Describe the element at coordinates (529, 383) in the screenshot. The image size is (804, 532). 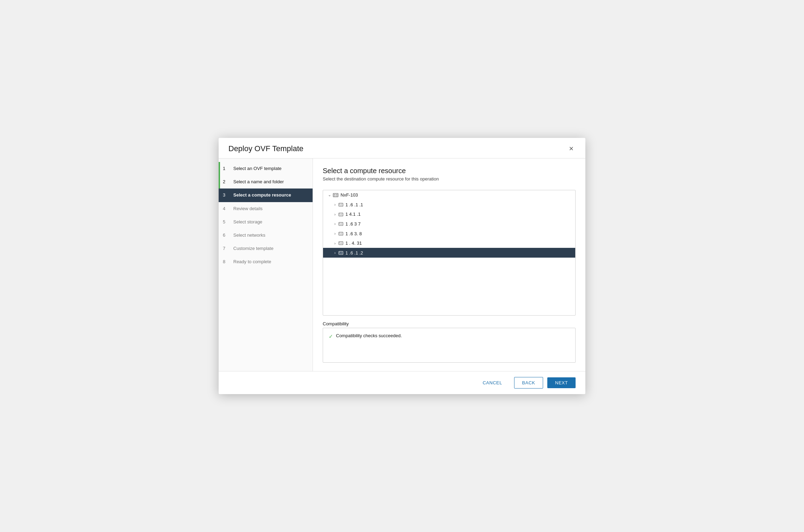
I see `back-button: BACK` at that location.